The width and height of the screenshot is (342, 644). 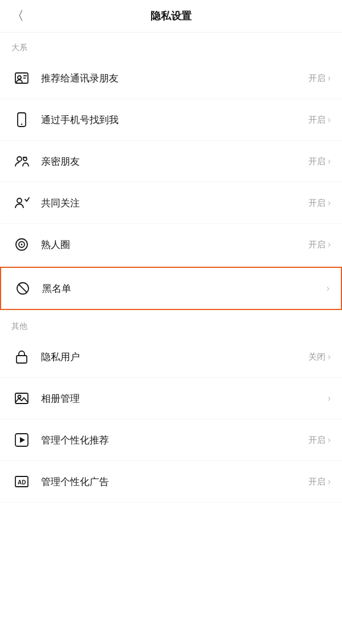 I want to click on acquaintance-icon, so click(x=22, y=244).